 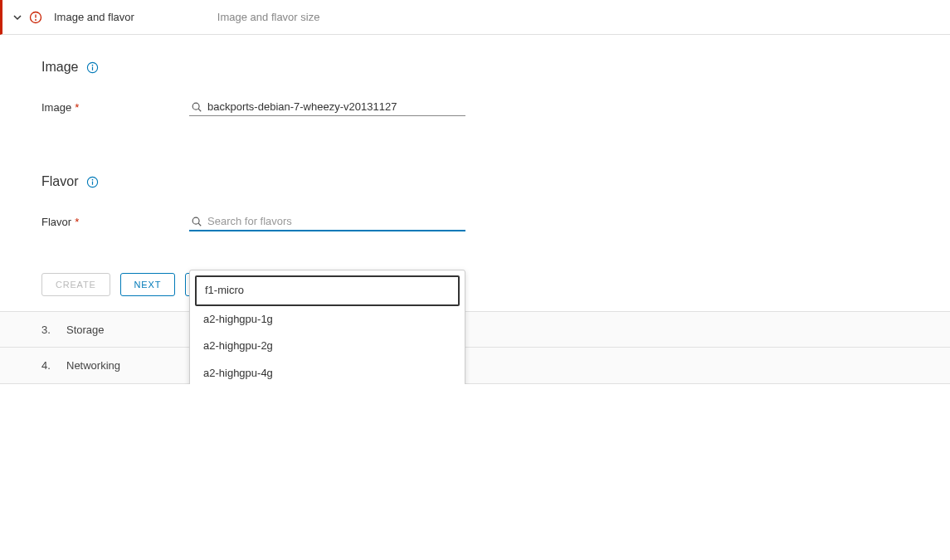 What do you see at coordinates (115, 108) in the screenshot?
I see `image-field-label: Image*` at bounding box center [115, 108].